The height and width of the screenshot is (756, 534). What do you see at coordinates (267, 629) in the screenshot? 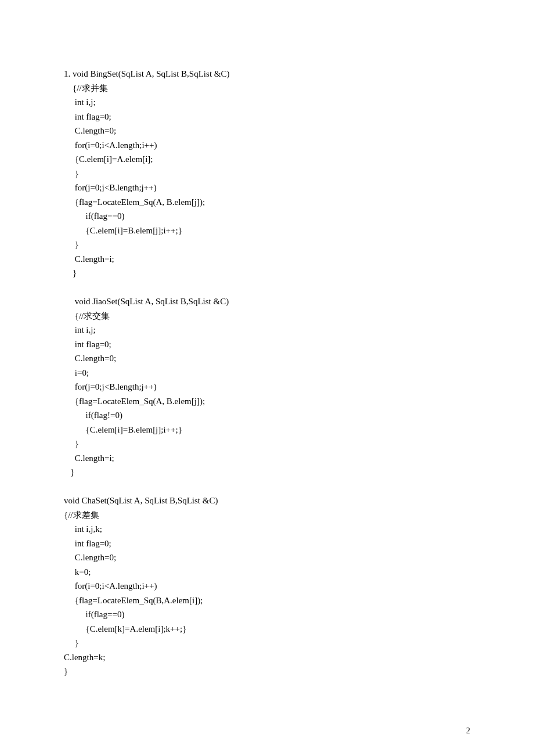
I see `code-line: {C.elem[k]=A.elem[i];k++;}` at bounding box center [267, 629].